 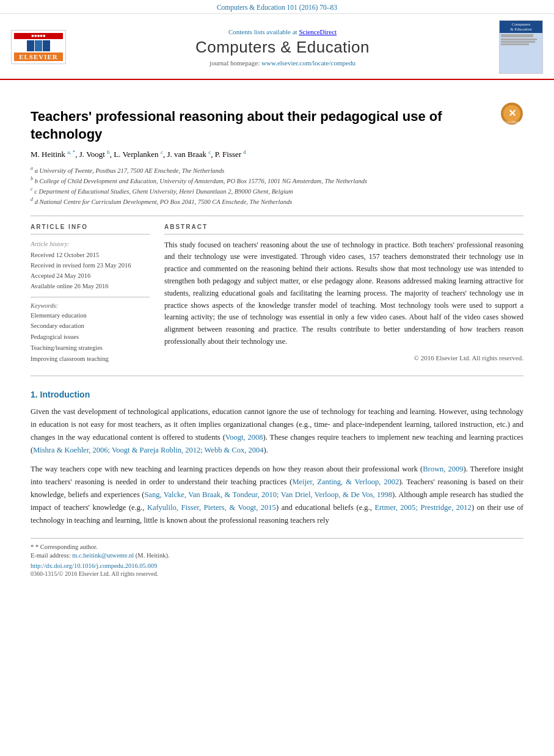 I want to click on ref-meijer: Meijer, Zanting, & Verloop, 2002, so click(x=346, y=482).